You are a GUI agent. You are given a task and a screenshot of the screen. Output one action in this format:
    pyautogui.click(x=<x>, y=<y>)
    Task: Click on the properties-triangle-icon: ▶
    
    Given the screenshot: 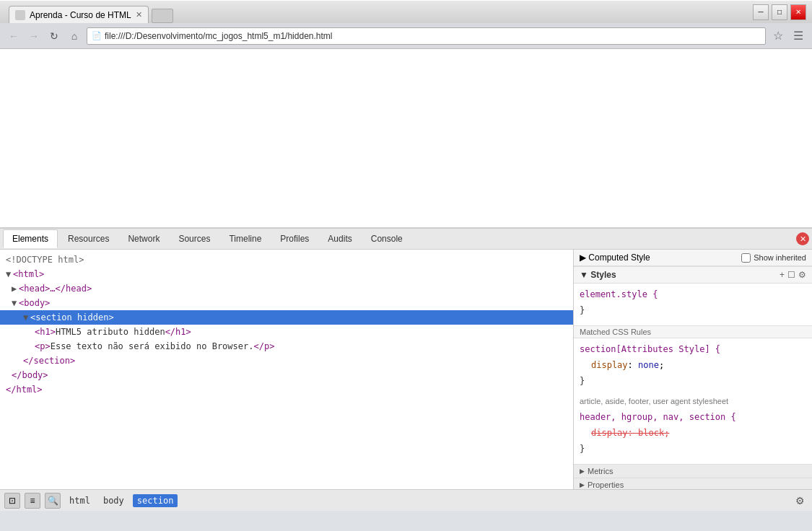 What is the action you would take?
    pyautogui.click(x=582, y=485)
    